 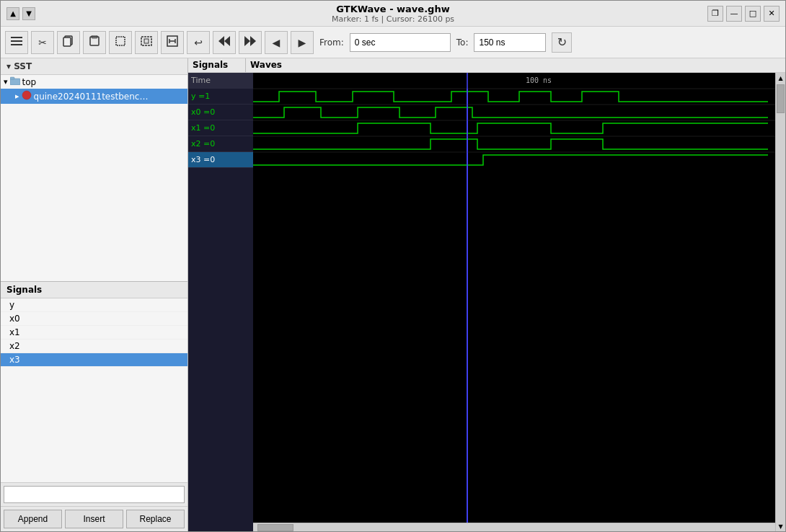 I want to click on copy-btn, so click(x=69, y=43).